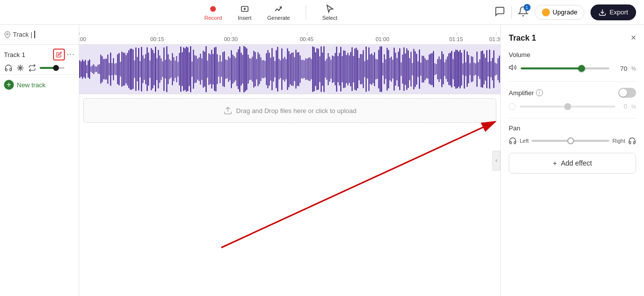  What do you see at coordinates (231, 39) in the screenshot?
I see `time-mark-2: 00:30` at bounding box center [231, 39].